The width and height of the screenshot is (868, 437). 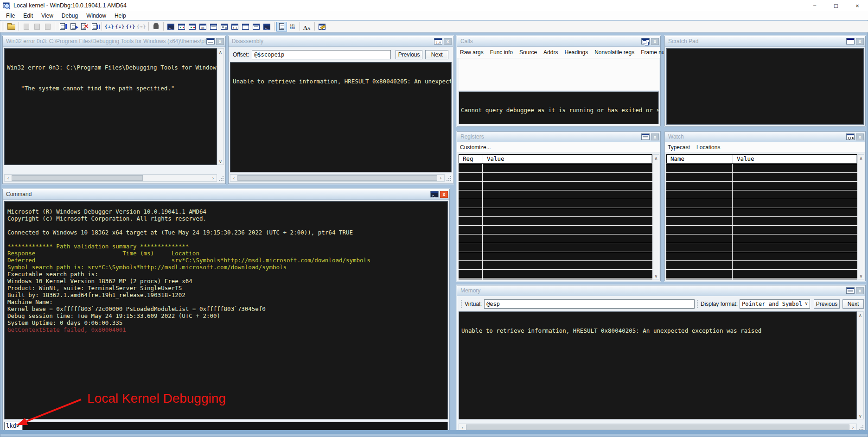 I want to click on disassembly-close-icon: x, so click(x=448, y=42).